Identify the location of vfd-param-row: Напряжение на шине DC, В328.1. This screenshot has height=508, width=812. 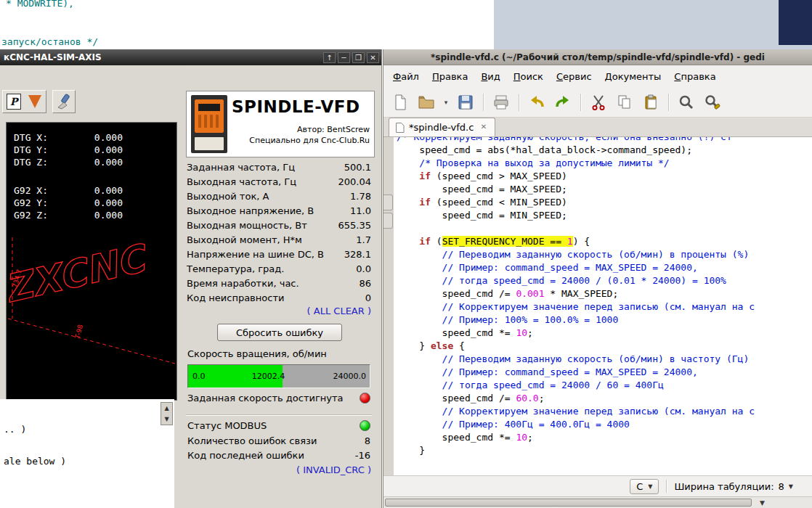
(279, 254).